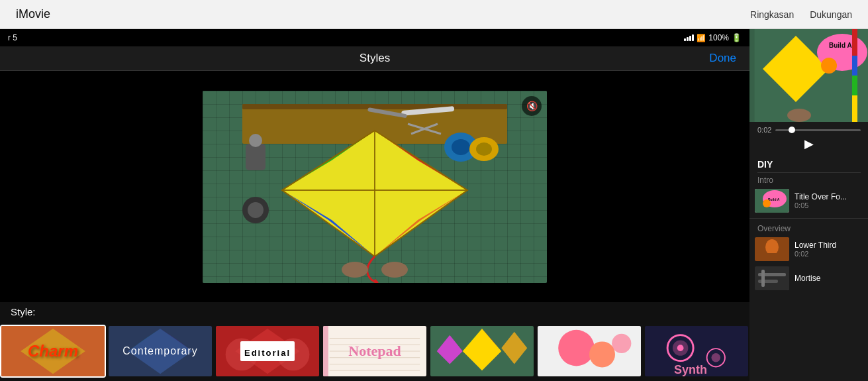 The image size is (868, 381). Describe the element at coordinates (267, 351) in the screenshot. I see `style-thumb-editorial: Editorial` at that location.